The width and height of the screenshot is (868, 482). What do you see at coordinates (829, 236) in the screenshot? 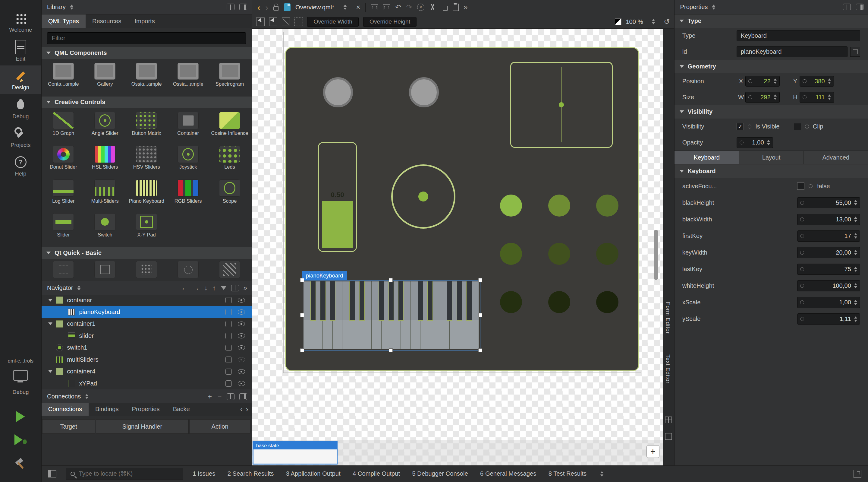
I see `property-number-input: 17` at bounding box center [829, 236].